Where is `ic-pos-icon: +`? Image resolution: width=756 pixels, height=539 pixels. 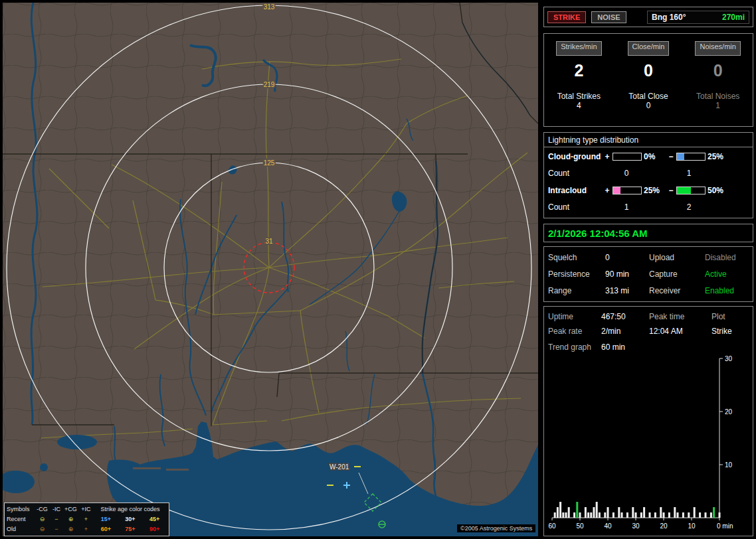
ic-pos-icon: + is located at coordinates (86, 519).